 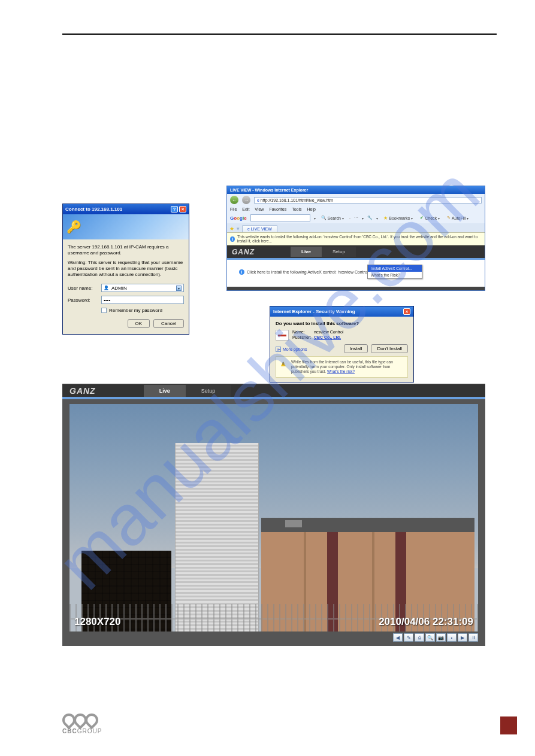 What do you see at coordinates (165, 391) in the screenshot?
I see `tab-live: Live` at bounding box center [165, 391].